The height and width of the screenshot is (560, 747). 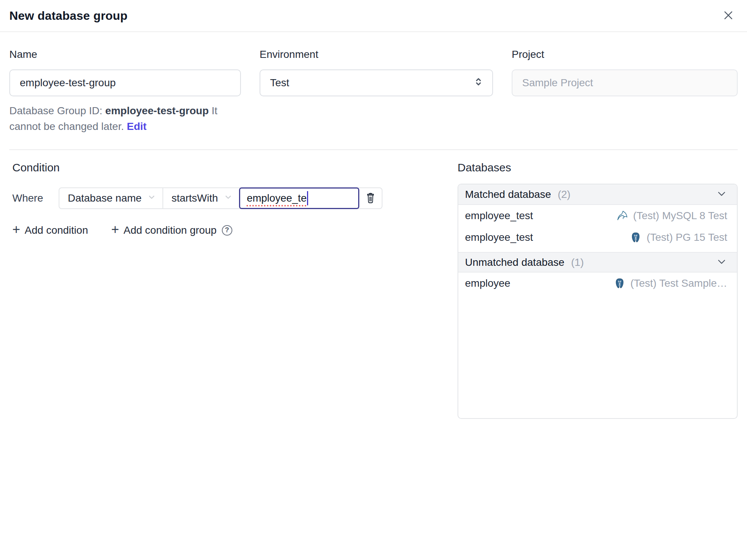 I want to click on form-row: Name Database Group ID: employee-test-gr…, so click(x=374, y=91).